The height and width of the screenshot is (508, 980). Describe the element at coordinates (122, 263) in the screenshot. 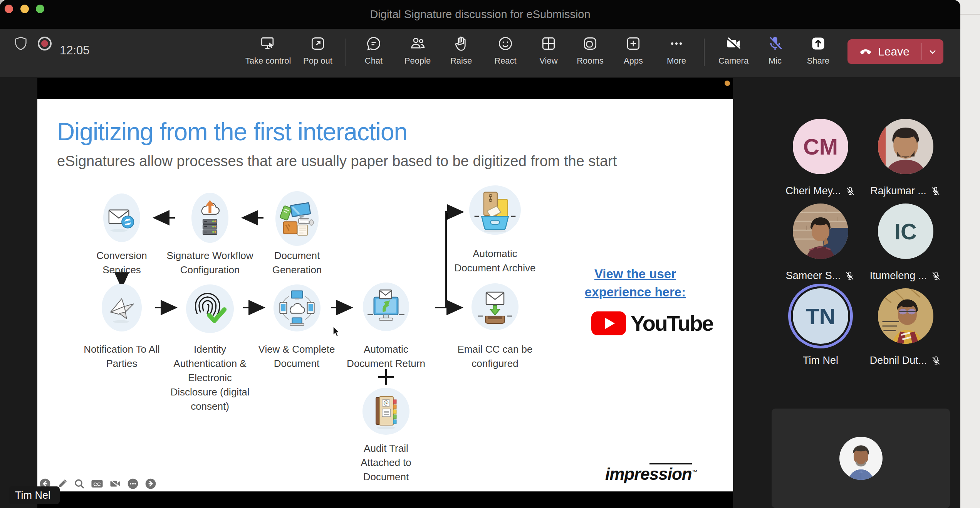

I see `node-label-conversion-services: Conversion Services` at that location.